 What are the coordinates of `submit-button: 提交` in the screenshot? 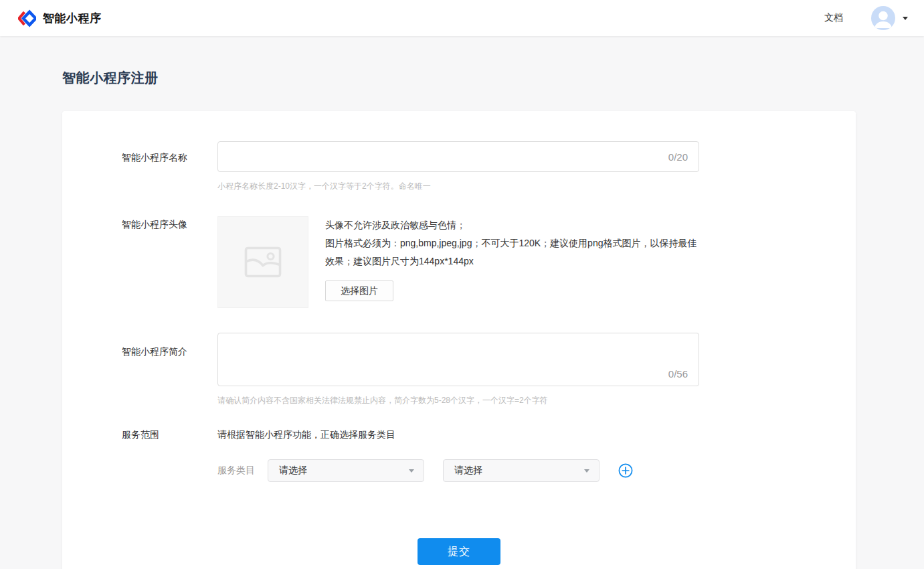 It's located at (459, 552).